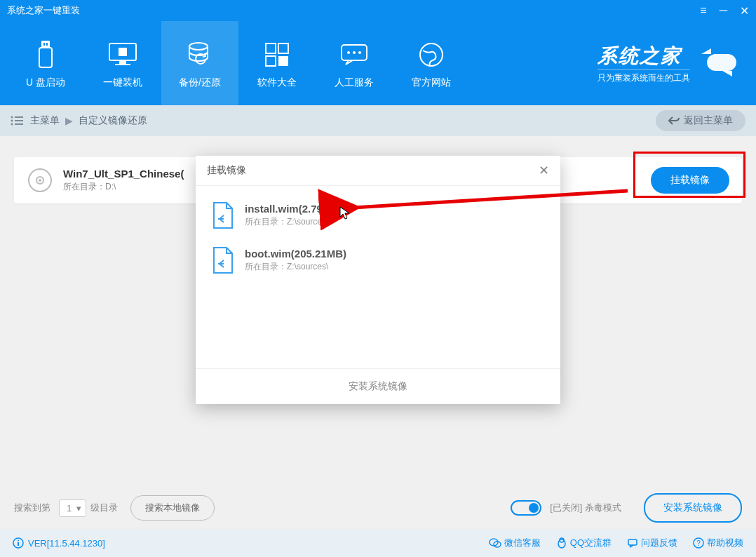  Describe the element at coordinates (113, 121) in the screenshot. I see `breadcrumb-current: 自定义镜像还原` at that location.